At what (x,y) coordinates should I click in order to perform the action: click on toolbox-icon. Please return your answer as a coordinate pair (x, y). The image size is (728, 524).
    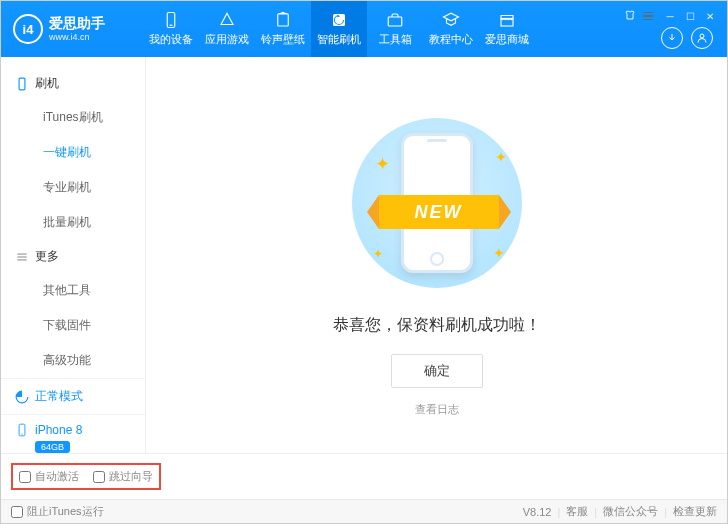
    Looking at the image, I should click on (395, 20).